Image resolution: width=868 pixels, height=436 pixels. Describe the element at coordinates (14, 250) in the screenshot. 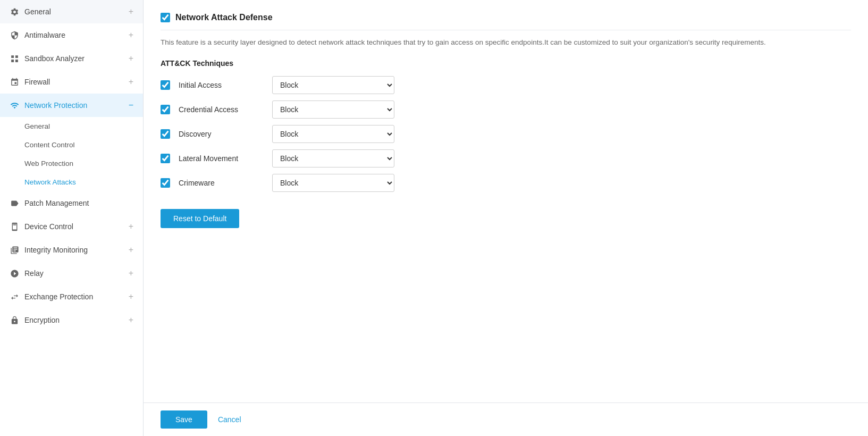

I see `integrity-icon` at that location.